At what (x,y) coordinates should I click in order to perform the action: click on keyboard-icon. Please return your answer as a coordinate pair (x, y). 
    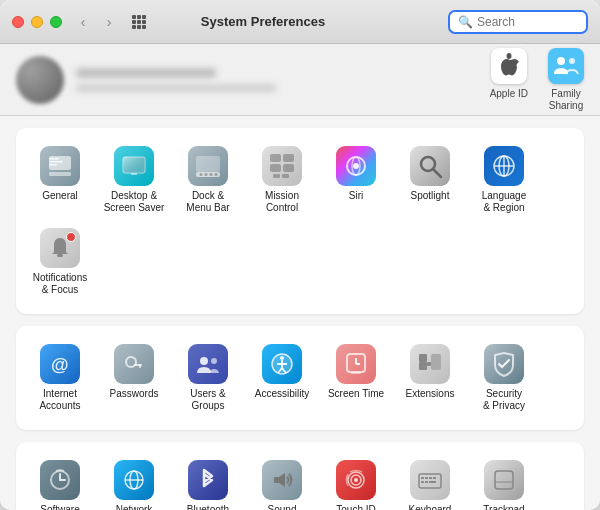
    Looking at the image, I should click on (430, 480).